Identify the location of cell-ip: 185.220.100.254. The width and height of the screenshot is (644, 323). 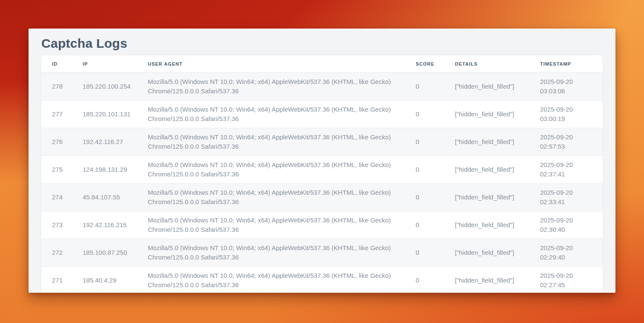
(105, 87).